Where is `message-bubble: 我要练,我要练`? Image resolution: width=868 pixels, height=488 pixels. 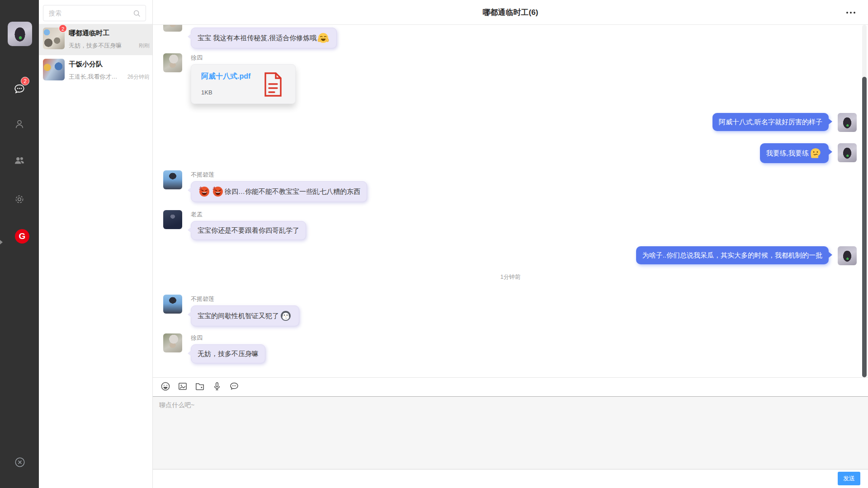 message-bubble: 我要练,我要练 is located at coordinates (794, 153).